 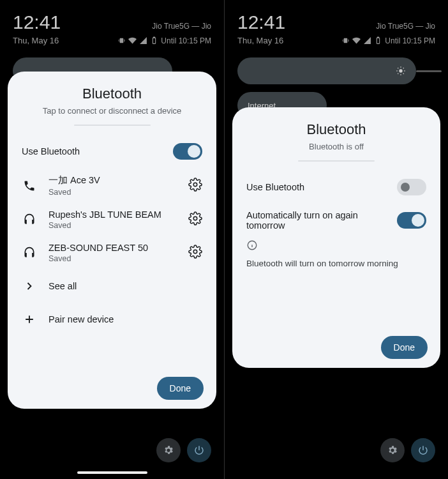 What do you see at coordinates (29, 286) in the screenshot?
I see `chevron-right-icon` at bounding box center [29, 286].